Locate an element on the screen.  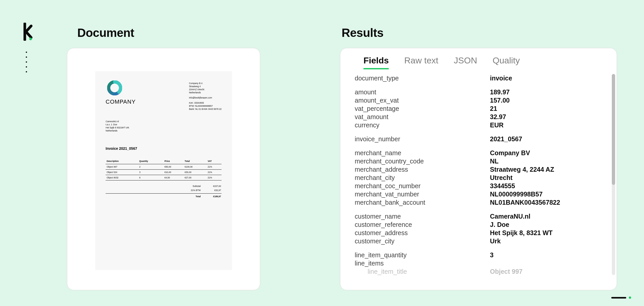
invoice-company-info: Company B.V. Straatweg 4 2244AZ Utrecht … is located at coordinates (205, 95).